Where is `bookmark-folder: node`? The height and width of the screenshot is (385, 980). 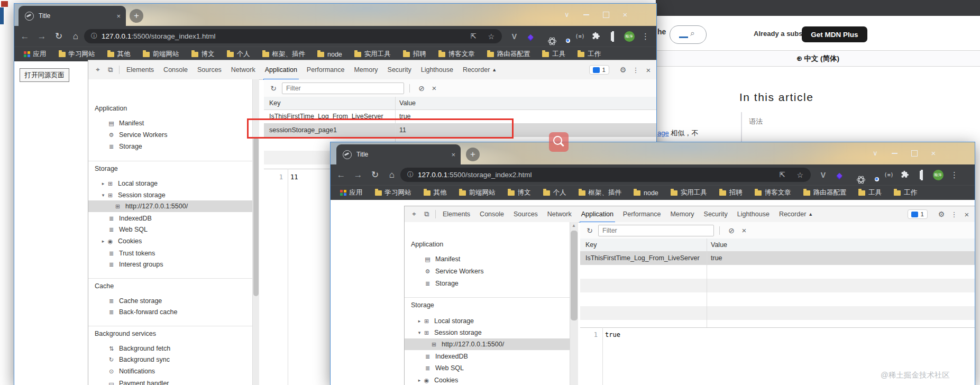 bookmark-folder: node is located at coordinates (330, 54).